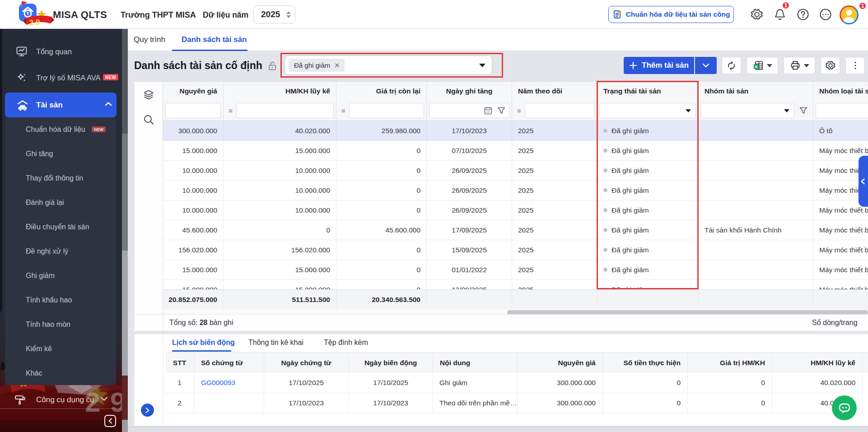 The width and height of the screenshot is (868, 432). I want to click on column-header: Nhóm tài sản, so click(756, 91).